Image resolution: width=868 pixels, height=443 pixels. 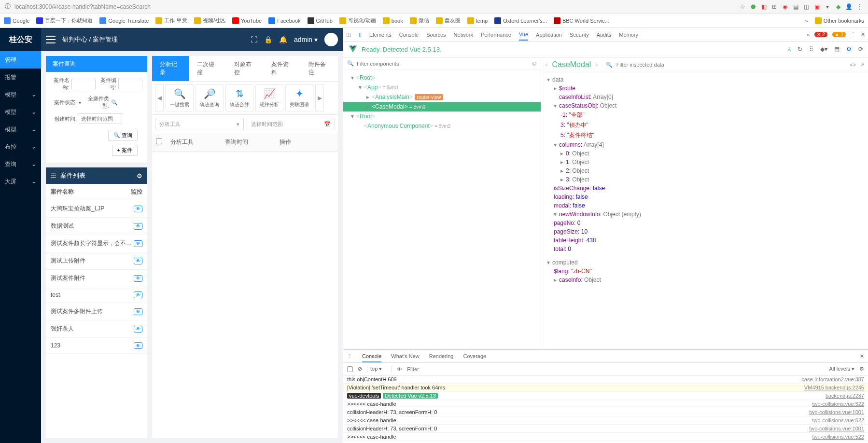 I want to click on close-devtools-icon: ✕, so click(x=863, y=35).